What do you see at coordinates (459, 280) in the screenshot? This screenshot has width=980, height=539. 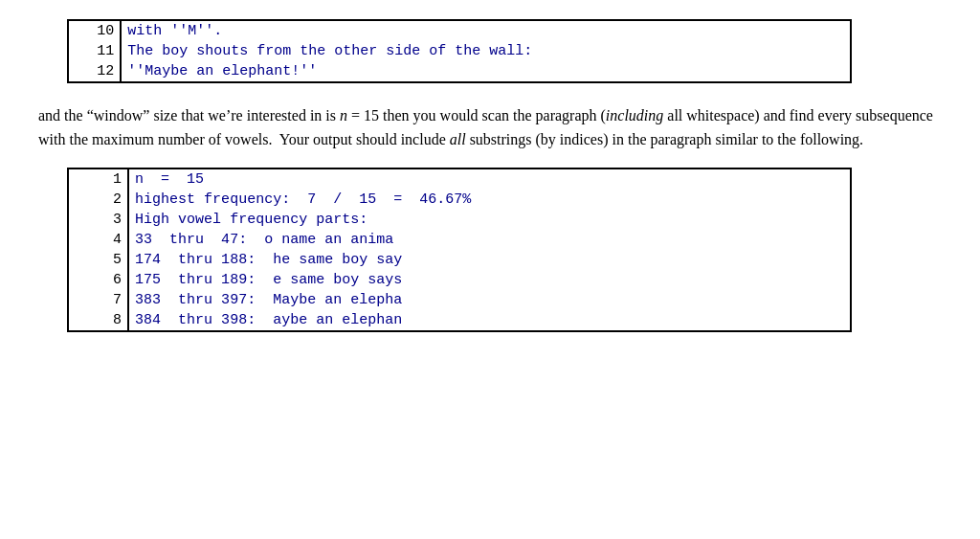 I see `code-line: 6175 thru 189: e same boy says` at bounding box center [459, 280].